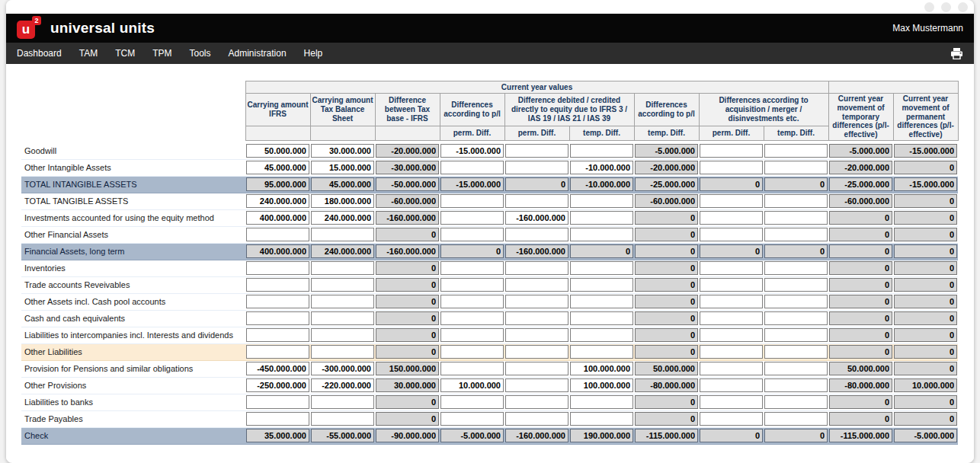 The width and height of the screenshot is (980, 463). I want to click on nav-item-help: Help, so click(314, 53).